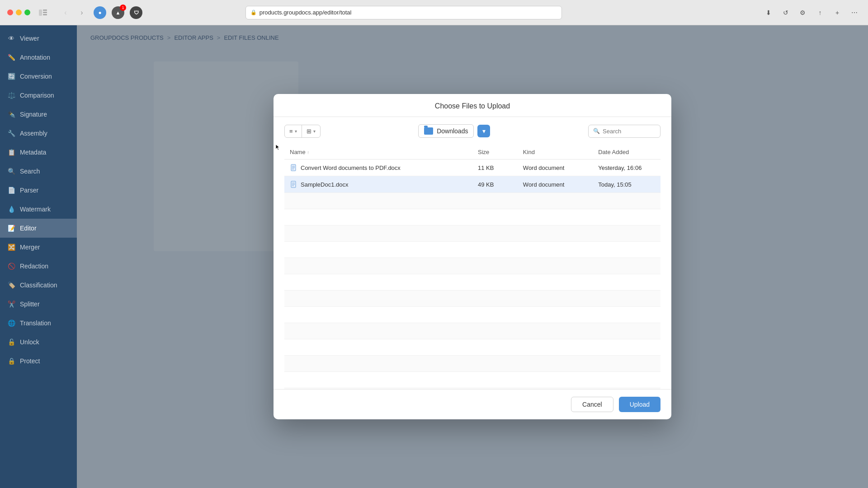  Describe the element at coordinates (627, 152) in the screenshot. I see `column-header-date: Date Added` at that location.